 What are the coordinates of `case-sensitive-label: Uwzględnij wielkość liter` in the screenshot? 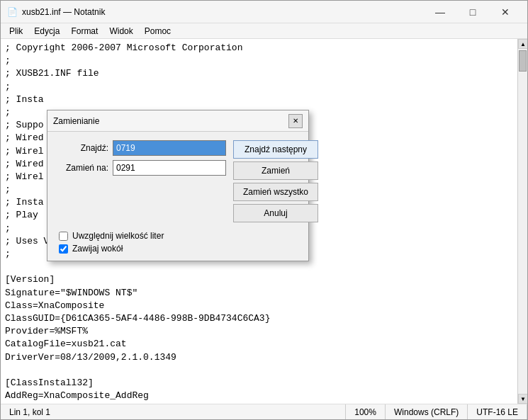 It's located at (178, 236).